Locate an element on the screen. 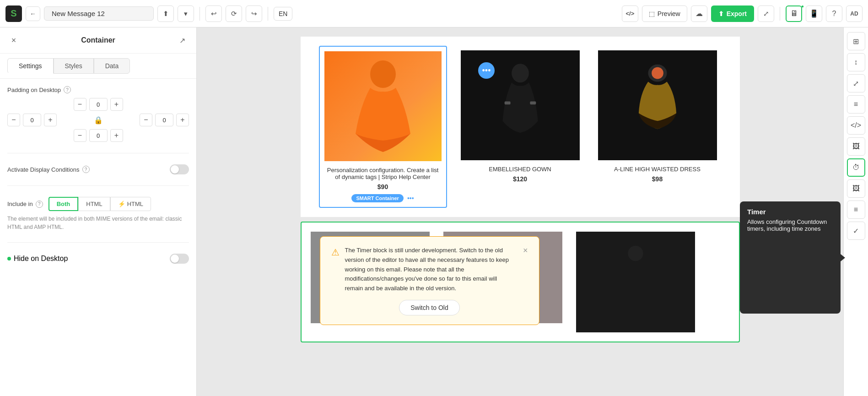  share-panel-button: ⤢ is located at coordinates (856, 83).